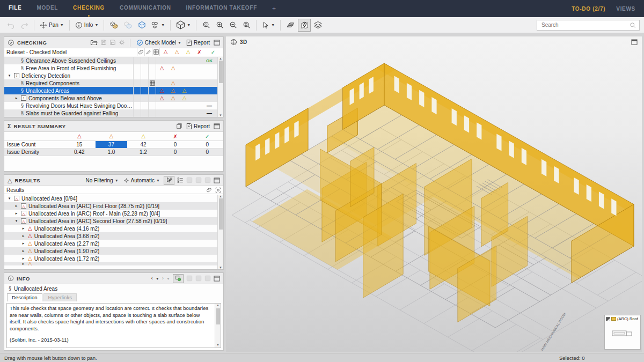 The image size is (644, 362). Describe the element at coordinates (128, 25) in the screenshot. I see `hide-components-button` at that location.